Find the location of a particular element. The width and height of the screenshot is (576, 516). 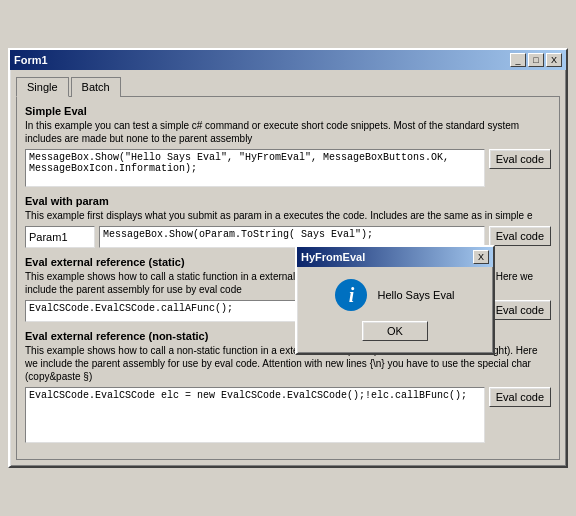

title-bar-controls: _ □ X is located at coordinates (536, 60).